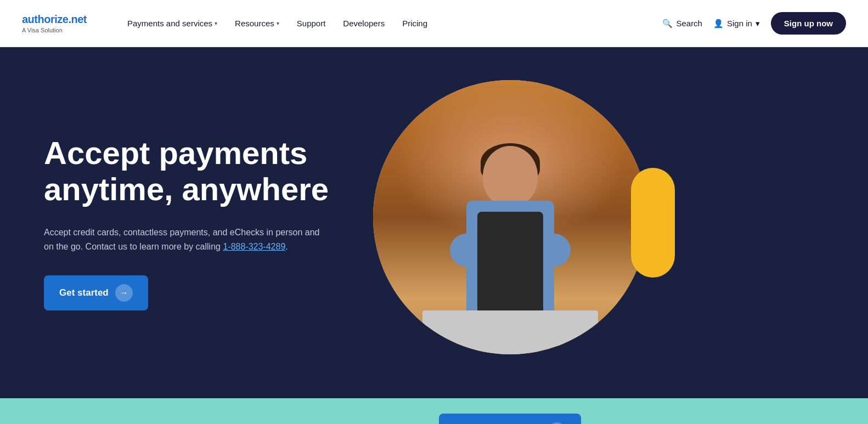 The image size is (868, 424). What do you see at coordinates (415, 23) in the screenshot?
I see `nav-pricing: Pricing` at bounding box center [415, 23].